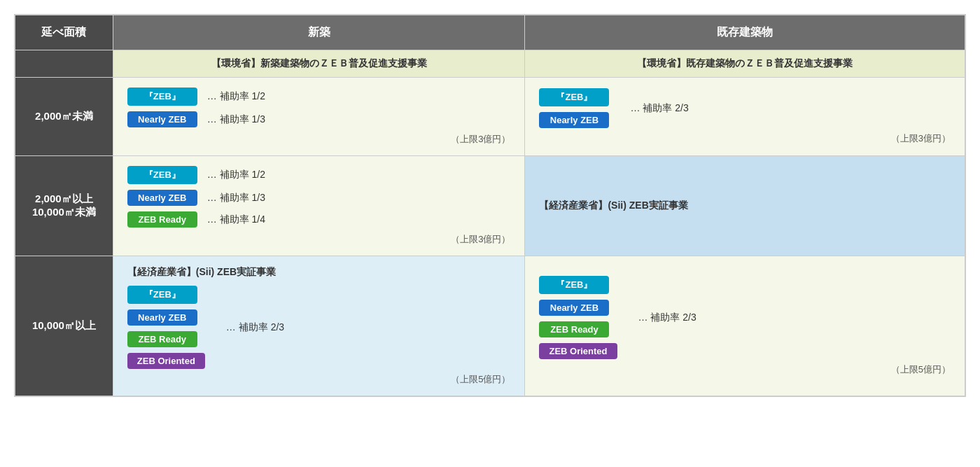  Describe the element at coordinates (167, 339) in the screenshot. I see `new-badge-row-ready-3: ZEB Ready` at that location.